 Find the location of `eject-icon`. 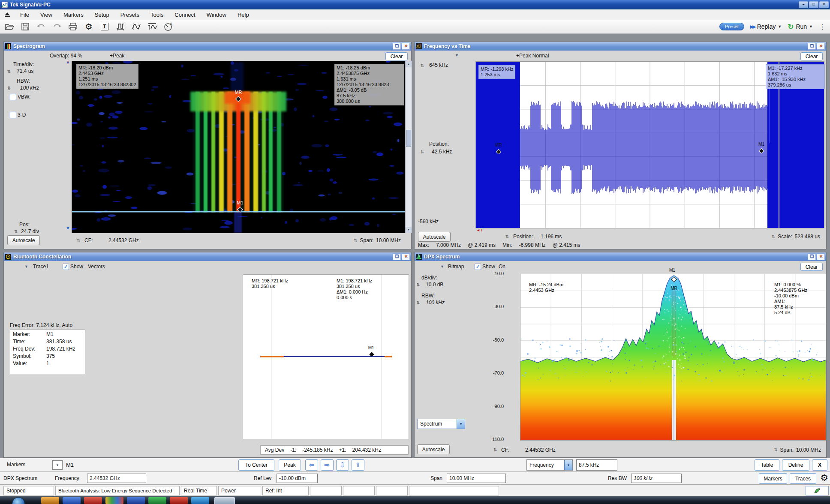

eject-icon is located at coordinates (7, 15).